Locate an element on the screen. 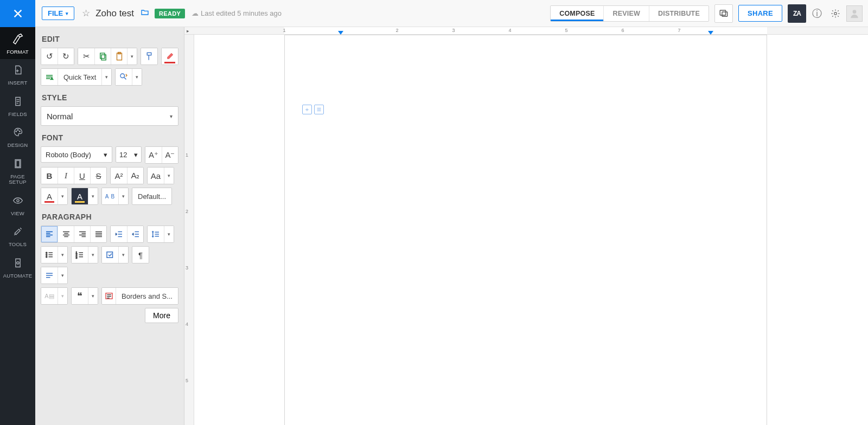 The width and height of the screenshot is (868, 425). find-replace-button is located at coordinates (124, 77).